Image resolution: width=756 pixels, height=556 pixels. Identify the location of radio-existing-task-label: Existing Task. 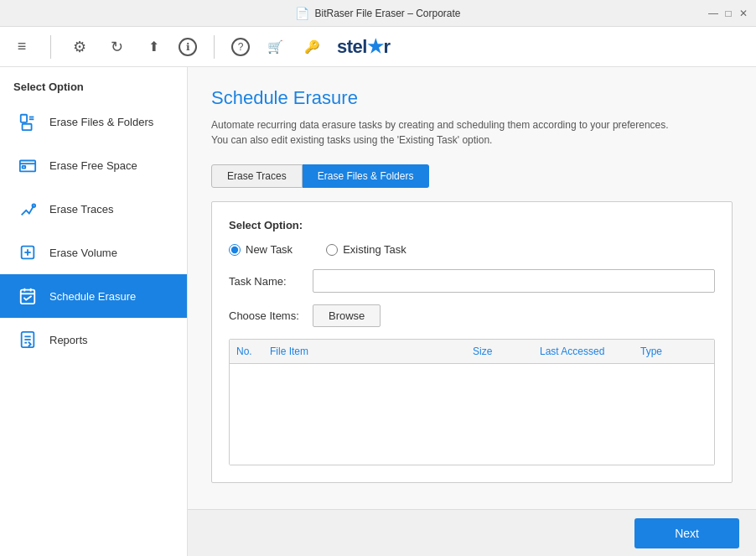
(366, 250).